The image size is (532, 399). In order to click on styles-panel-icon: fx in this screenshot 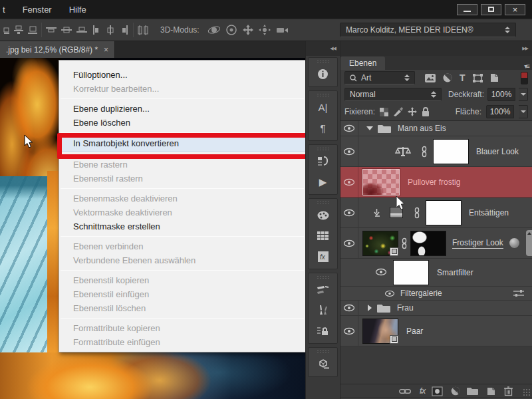, I will do `click(323, 257)`.